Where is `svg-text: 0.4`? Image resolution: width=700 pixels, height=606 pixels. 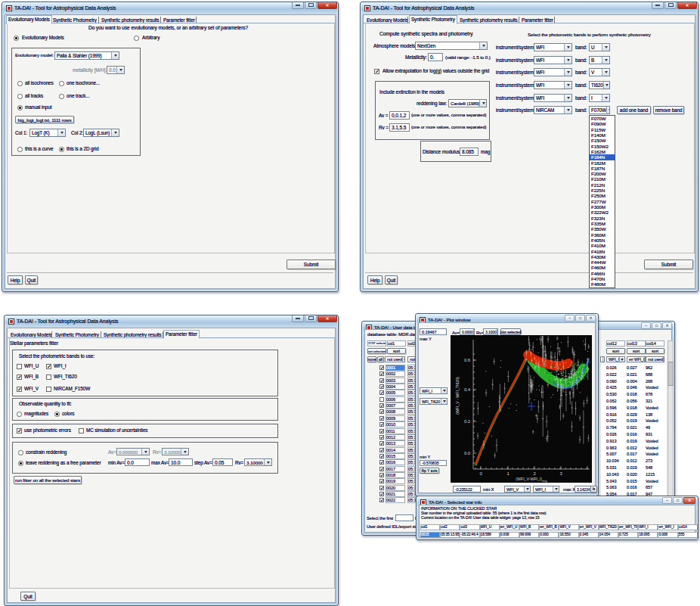 svg-text: 0.4 is located at coordinates (467, 390).